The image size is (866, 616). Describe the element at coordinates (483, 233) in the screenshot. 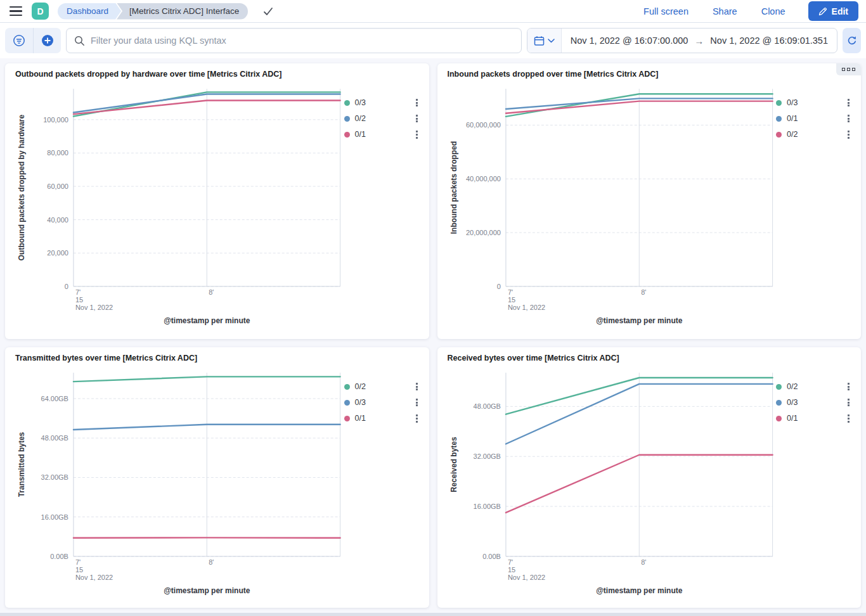

I see `svg-text: 20,000,000` at that location.